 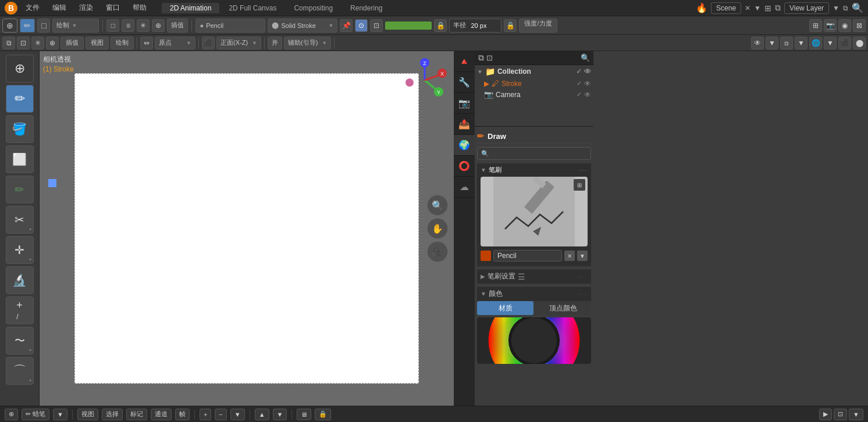 What do you see at coordinates (505, 308) in the screenshot?
I see `tab-material: 材质` at bounding box center [505, 308].